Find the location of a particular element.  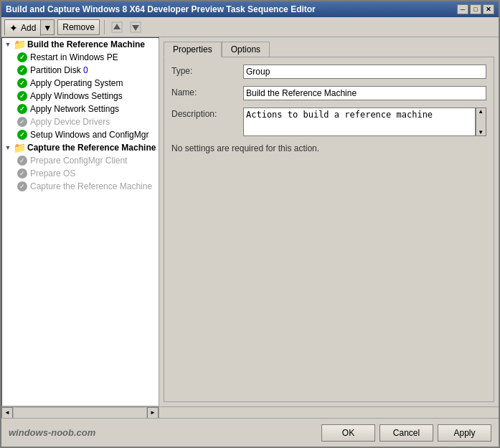

add-label: Add is located at coordinates (29, 28).